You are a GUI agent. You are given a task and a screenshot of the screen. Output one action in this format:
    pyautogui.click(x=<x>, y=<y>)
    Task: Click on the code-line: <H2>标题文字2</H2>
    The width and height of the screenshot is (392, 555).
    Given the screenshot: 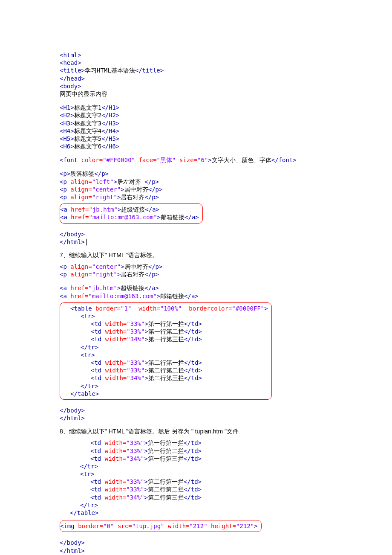 What is the action you would take?
    pyautogui.click(x=196, y=115)
    